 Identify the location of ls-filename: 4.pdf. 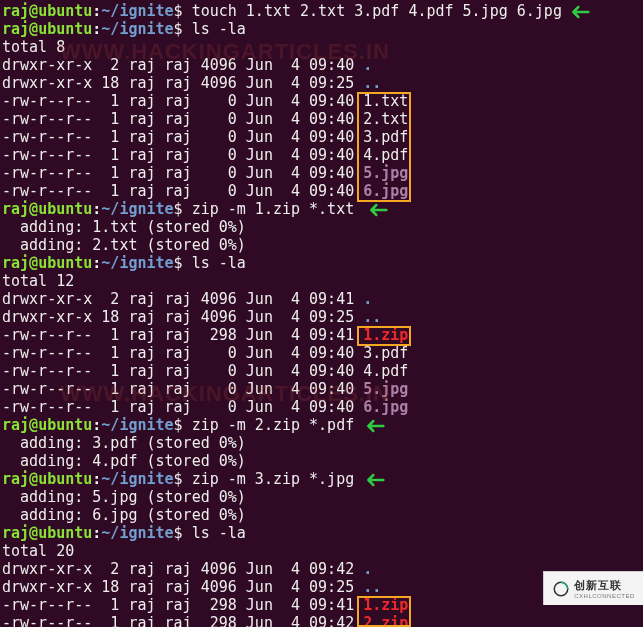
(386, 371).